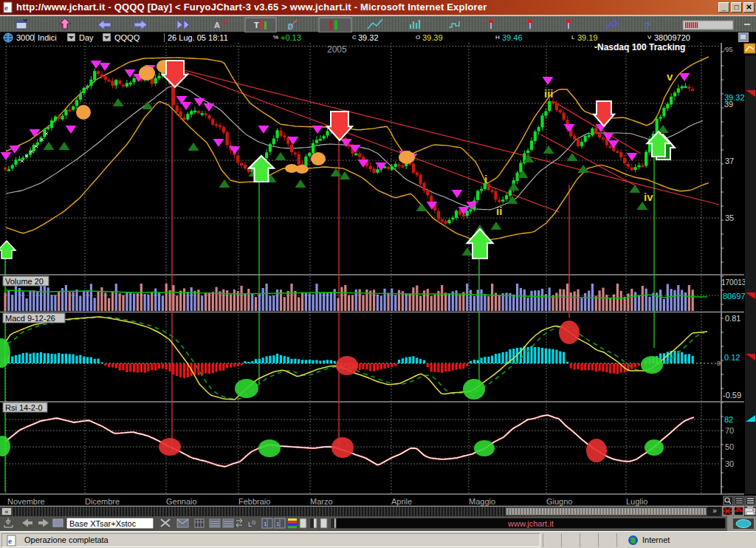 This screenshot has height=548, width=756. I want to click on svg-text: 39, so click(729, 104).